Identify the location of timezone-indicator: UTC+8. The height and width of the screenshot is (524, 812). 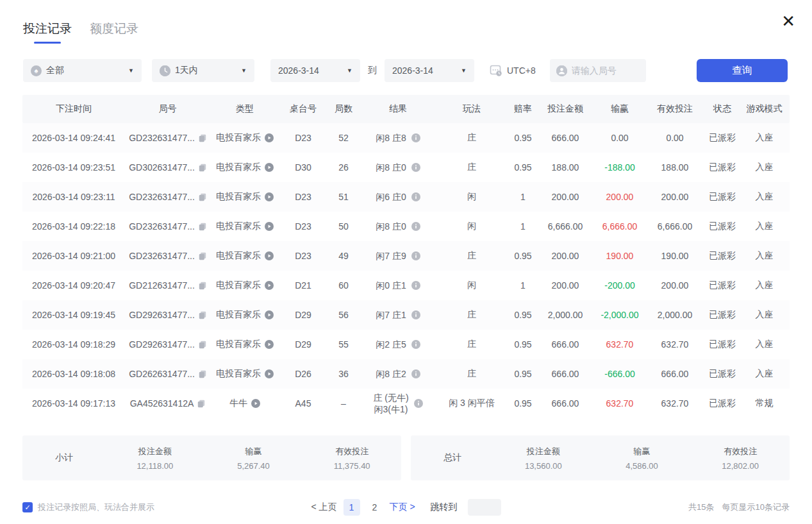
(513, 71).